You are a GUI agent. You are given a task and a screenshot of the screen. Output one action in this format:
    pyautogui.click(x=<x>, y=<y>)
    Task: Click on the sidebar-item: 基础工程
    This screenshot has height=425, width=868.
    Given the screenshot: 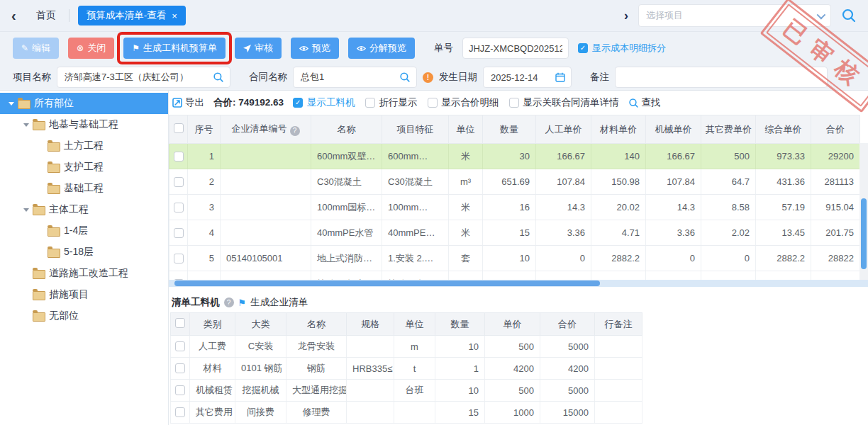 What is the action you would take?
    pyautogui.click(x=84, y=188)
    